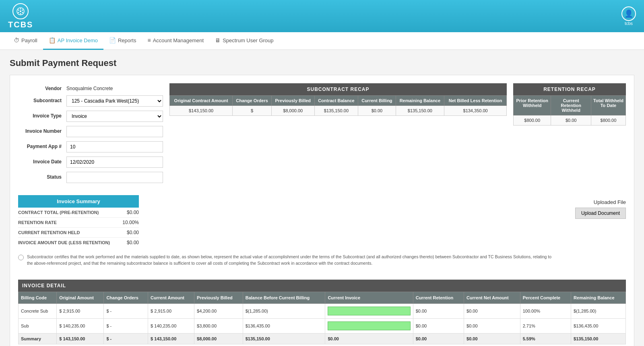  Describe the element at coordinates (492, 311) in the screenshot. I see `row0-current-net: $0.00` at that location.